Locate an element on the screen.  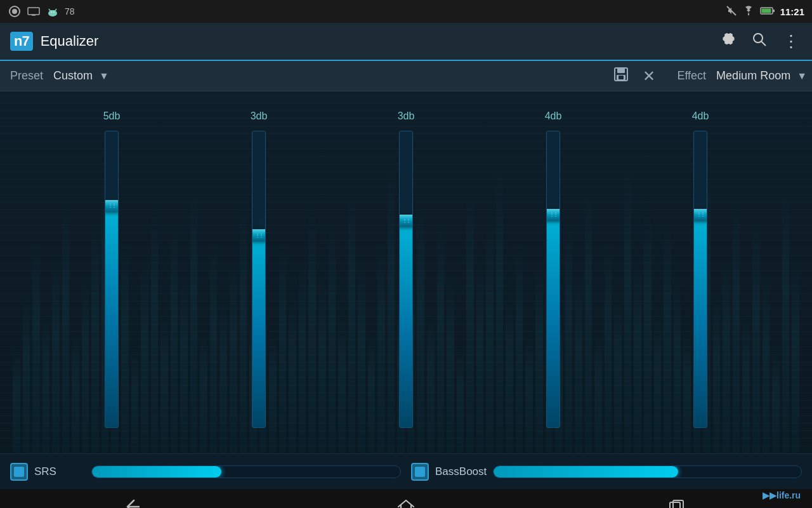
slider-column-5: 4db is located at coordinates (700, 269).